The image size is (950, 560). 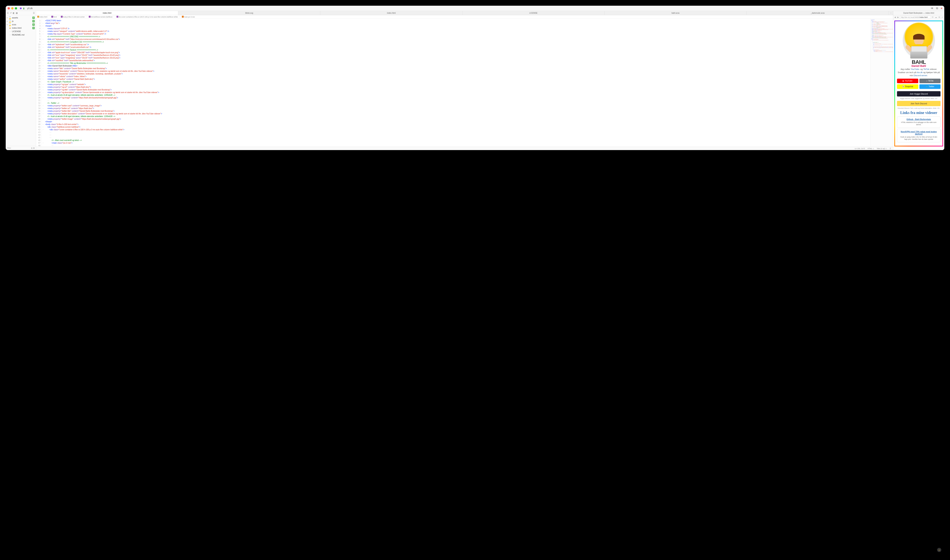 What do you see at coordinates (457, 23) in the screenshot?
I see `code-line: <html lang="da">` at bounding box center [457, 23].